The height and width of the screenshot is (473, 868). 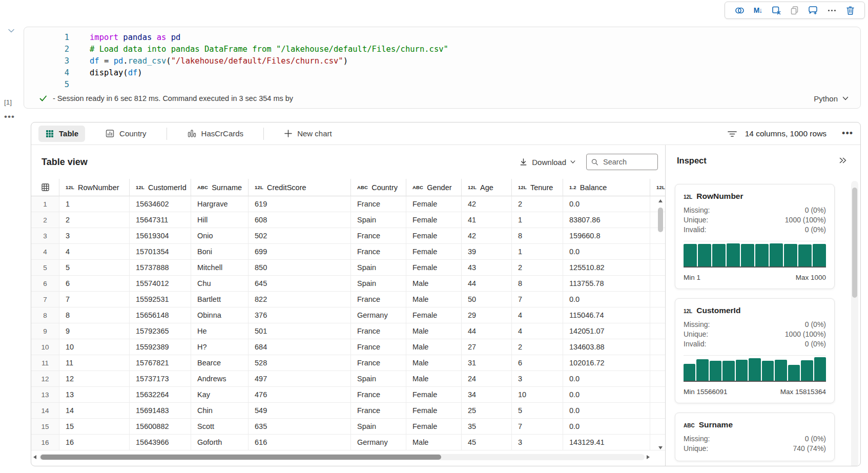 I want to click on grid-hscroll-thumb, so click(x=241, y=457).